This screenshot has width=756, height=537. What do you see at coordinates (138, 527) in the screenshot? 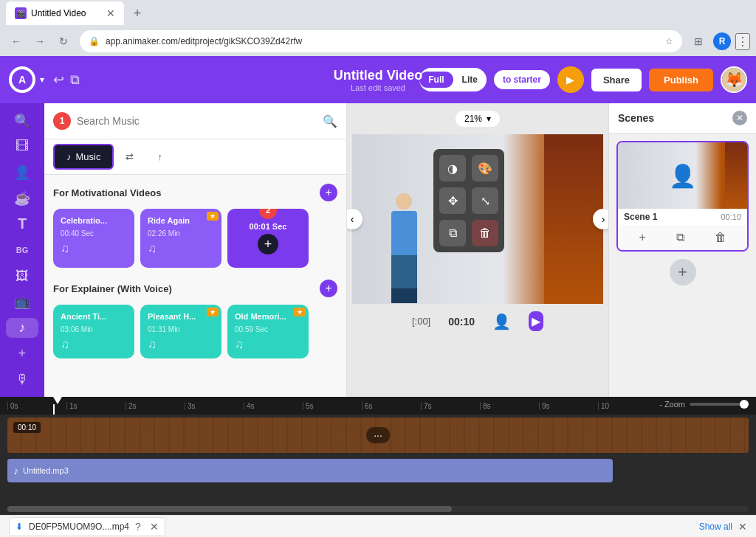
I see `download-help-button: ?` at bounding box center [138, 527].